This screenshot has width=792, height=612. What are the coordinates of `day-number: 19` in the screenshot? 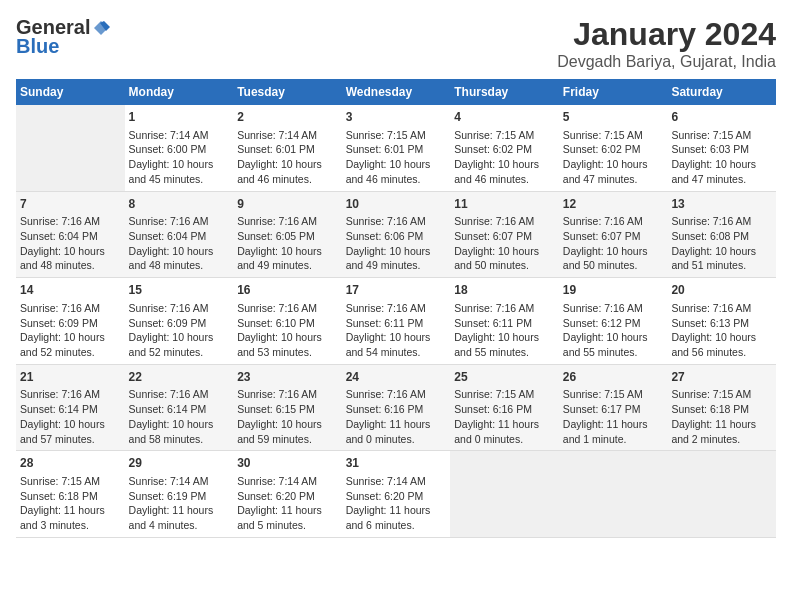 It's located at (614, 290).